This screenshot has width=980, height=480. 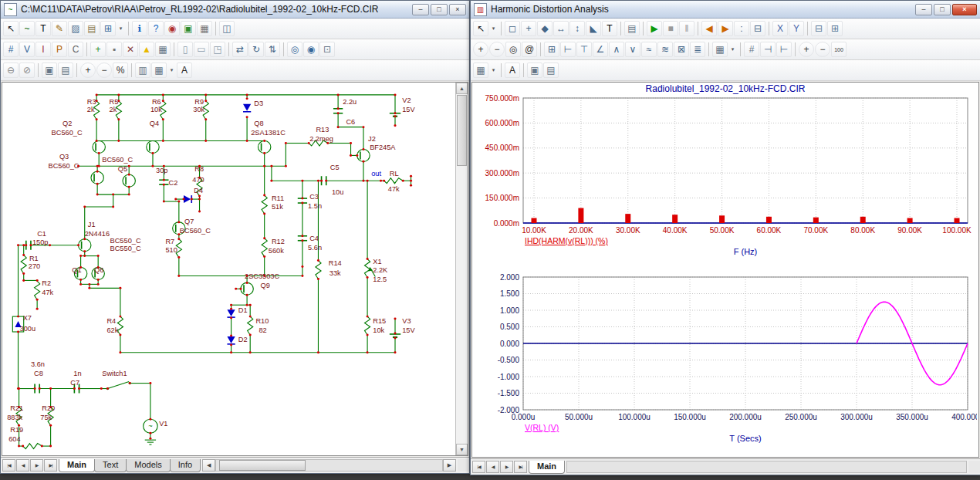 What do you see at coordinates (617, 49) in the screenshot?
I see `log-x-button: ∧` at bounding box center [617, 49].